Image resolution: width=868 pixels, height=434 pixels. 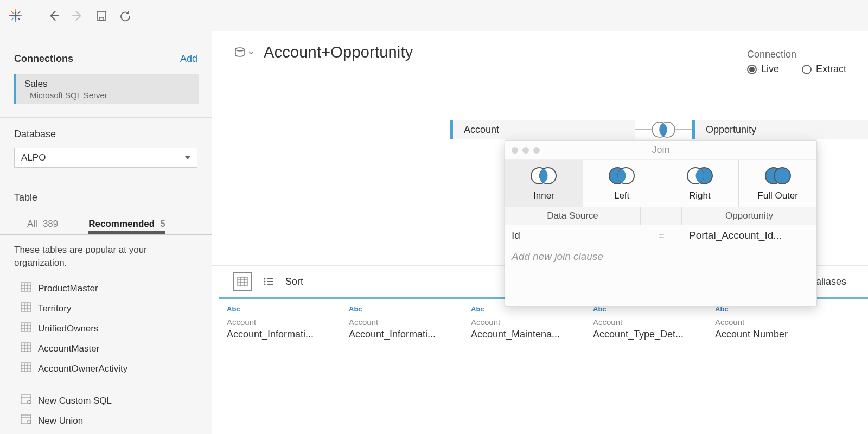 What do you see at coordinates (106, 157) in the screenshot?
I see `database-dropdown: ALPO` at bounding box center [106, 157].